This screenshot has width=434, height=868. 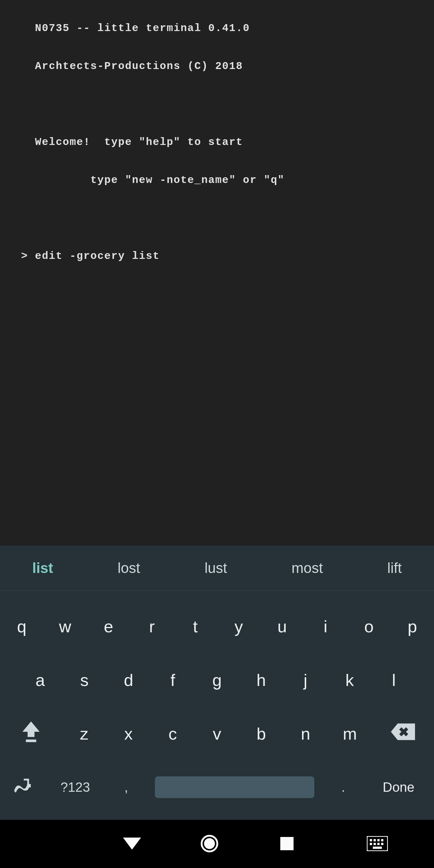 I want to click on key-j: j, so click(x=305, y=680).